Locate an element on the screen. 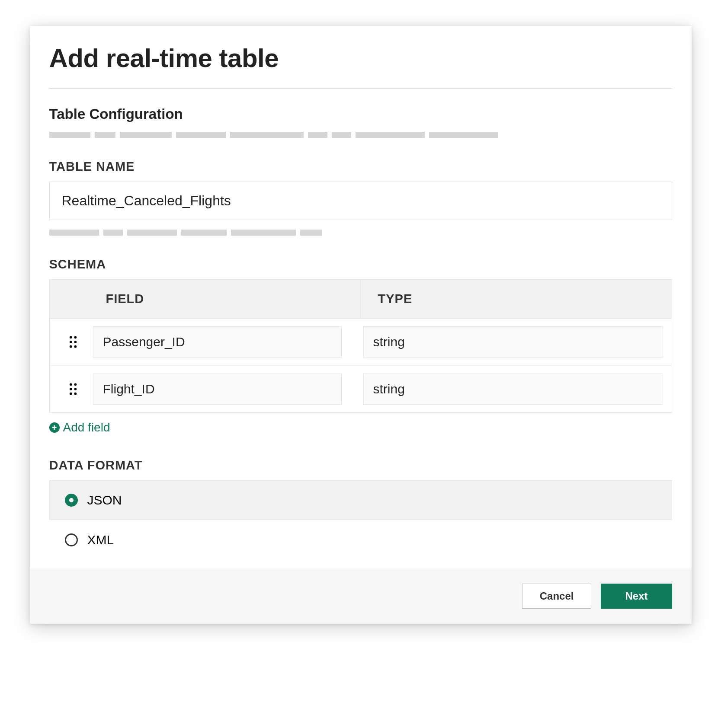 This screenshot has width=721, height=728. radio-selected-icon is located at coordinates (71, 500).